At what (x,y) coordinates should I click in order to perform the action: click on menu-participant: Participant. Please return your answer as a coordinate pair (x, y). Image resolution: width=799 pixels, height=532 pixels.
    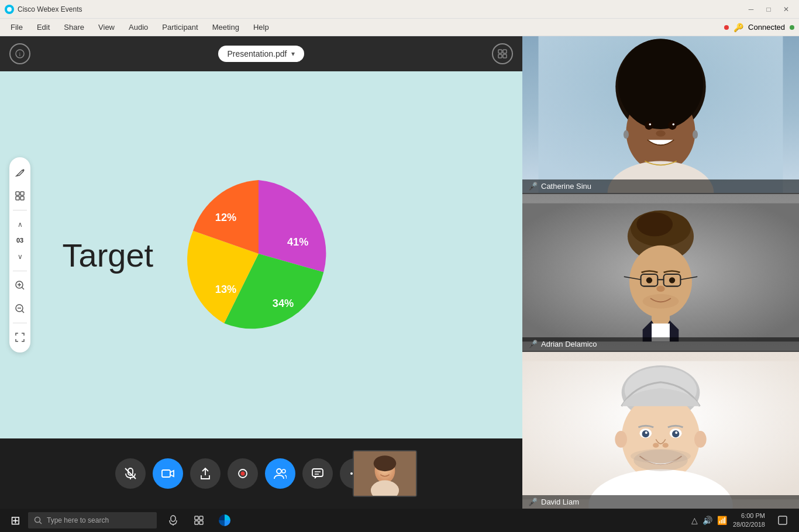
    Looking at the image, I should click on (180, 27).